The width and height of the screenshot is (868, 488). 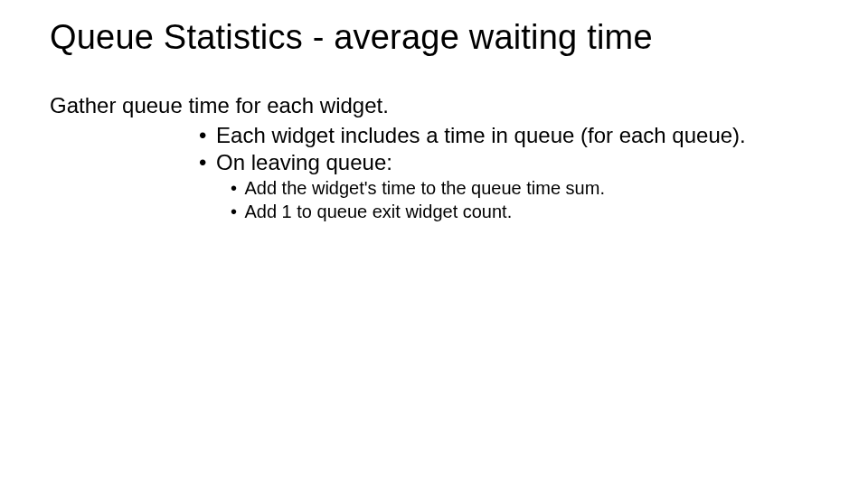 What do you see at coordinates (378, 211) in the screenshot?
I see `bullet-text: Add 1 to queue exit widget count.` at bounding box center [378, 211].